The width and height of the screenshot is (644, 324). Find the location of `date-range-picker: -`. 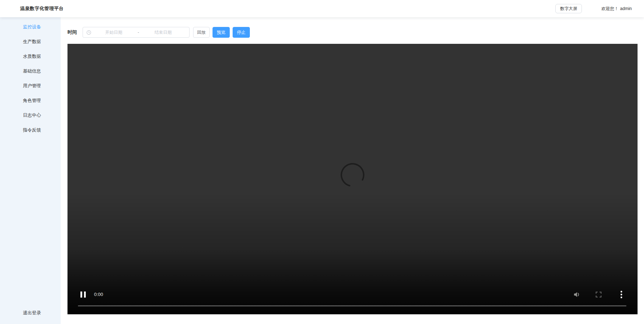

date-range-picker: - is located at coordinates (136, 32).